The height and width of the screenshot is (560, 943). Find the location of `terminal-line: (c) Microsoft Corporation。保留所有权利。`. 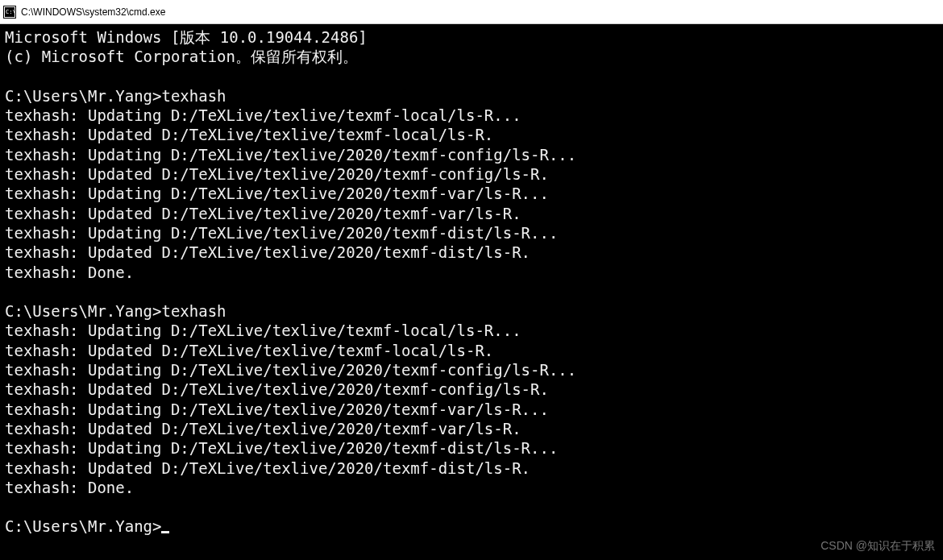

terminal-line: (c) Microsoft Corporation。保留所有权利。 is located at coordinates (472, 56).